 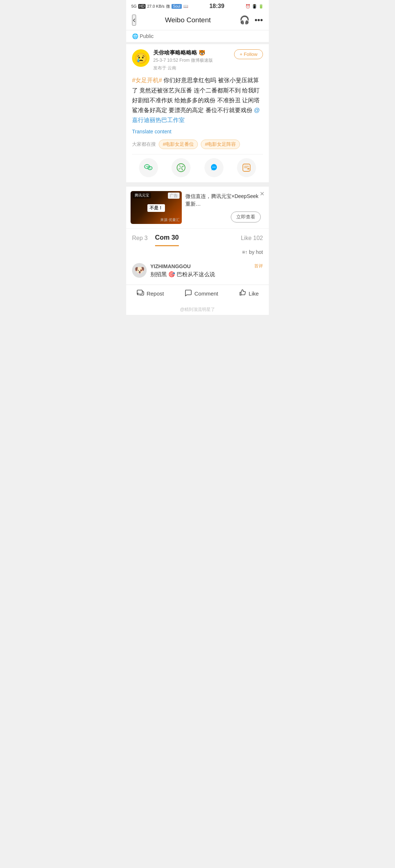 I want to click on ad-brand-badge: 腾讯元宝, so click(x=142, y=195).